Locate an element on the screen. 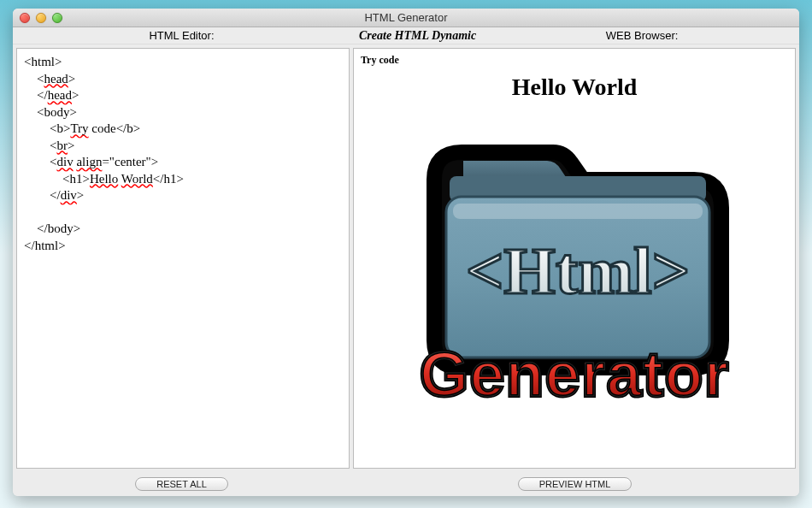 This screenshot has height=508, width=812. app-subtitle: Create HTML Dynamic is located at coordinates (417, 36).